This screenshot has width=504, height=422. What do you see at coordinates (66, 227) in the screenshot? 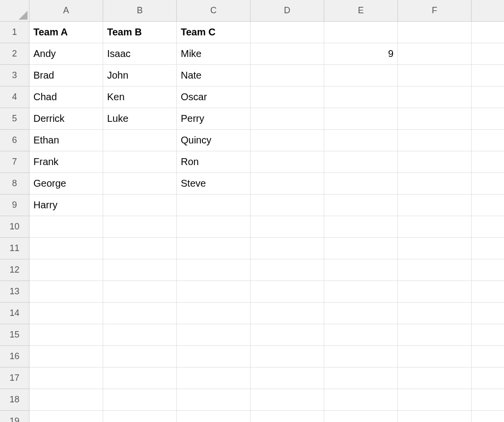
I see `cell-A10` at bounding box center [66, 227].